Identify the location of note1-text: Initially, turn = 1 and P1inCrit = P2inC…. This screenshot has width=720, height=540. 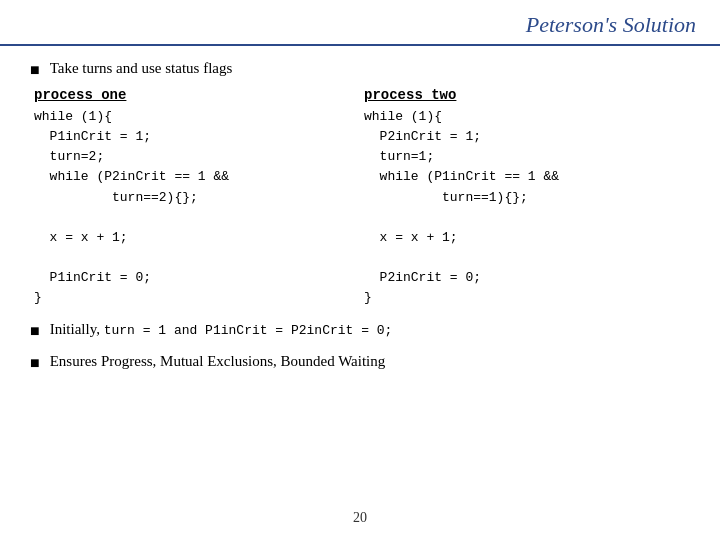
(222, 330).